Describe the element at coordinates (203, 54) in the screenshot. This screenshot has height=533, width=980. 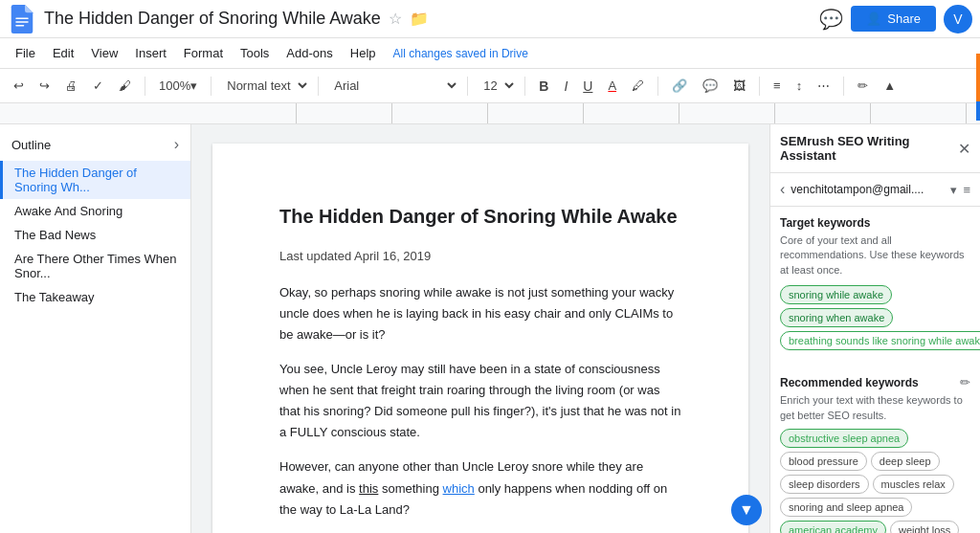
I see `menu-format: Format` at that location.